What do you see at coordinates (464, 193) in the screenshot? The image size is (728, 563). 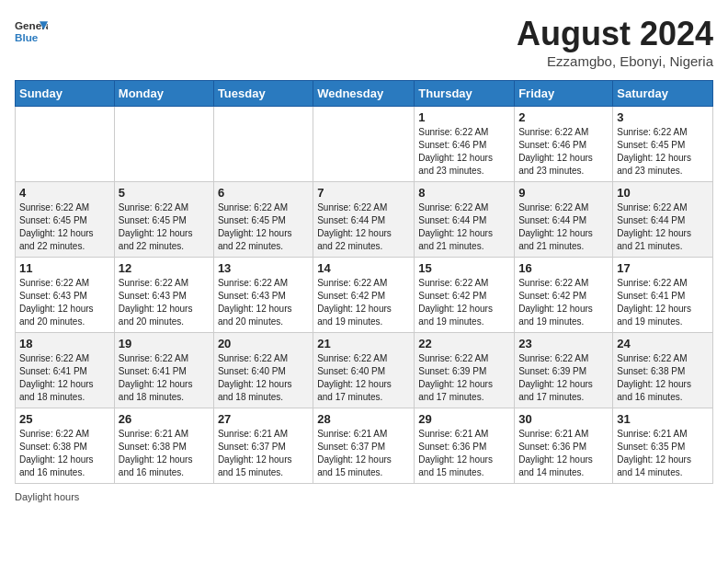 I see `day-number: 8` at bounding box center [464, 193].